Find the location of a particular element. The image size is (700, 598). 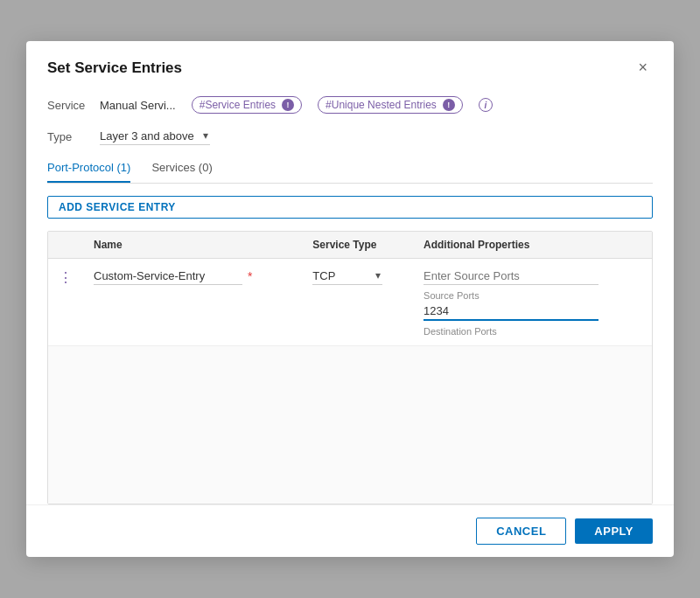

type-row: Type Layer 3 and above Layer 2 Layer 4 is located at coordinates (350, 138).